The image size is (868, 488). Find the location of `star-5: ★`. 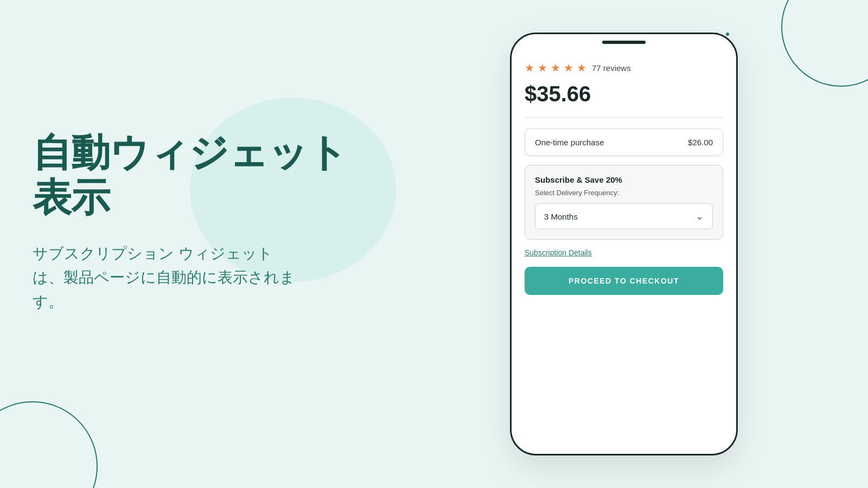

star-5: ★ is located at coordinates (582, 68).